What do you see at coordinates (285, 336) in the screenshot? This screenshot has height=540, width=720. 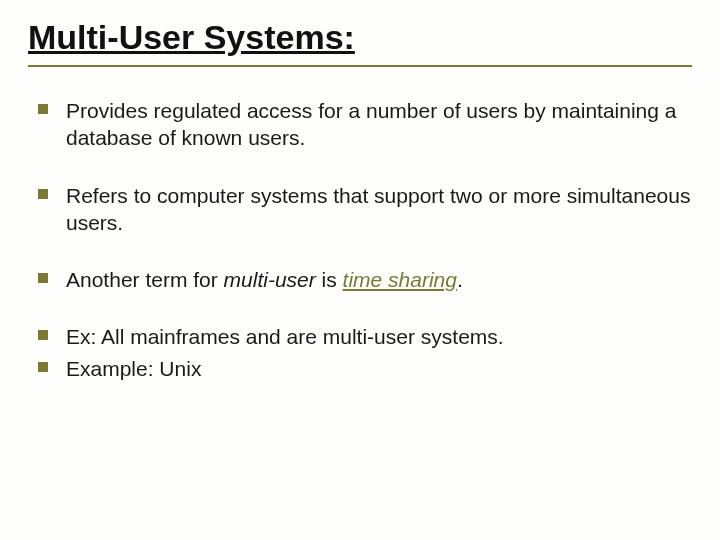 I see `bullet-text: Ex: All mainframes and are multi-user sy…` at bounding box center [285, 336].